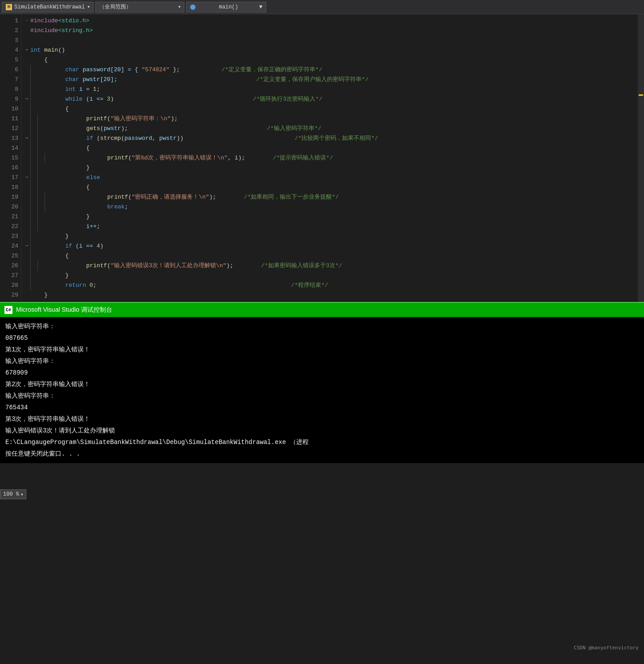 This screenshot has width=644, height=664. I want to click on table-row: −#include<stdio.h>, so click(330, 21).